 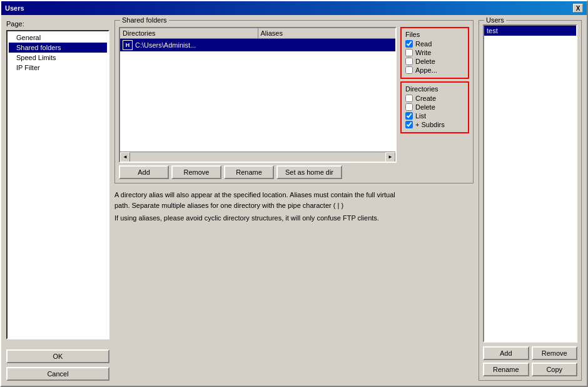 What do you see at coordinates (530, 369) in the screenshot?
I see `users-rename-copy-row: Rename Copy` at bounding box center [530, 369].